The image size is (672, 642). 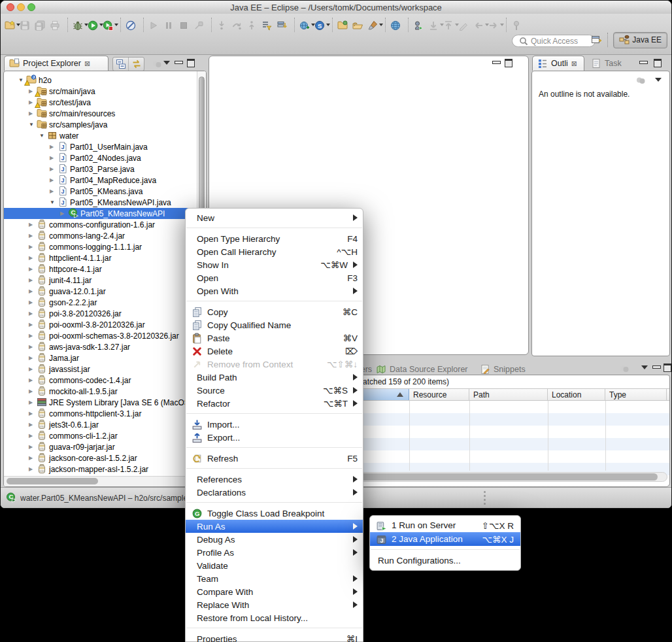 I want to click on menu-item-open-type-hierarchy: Open Type HierarchyF4, so click(x=275, y=239).